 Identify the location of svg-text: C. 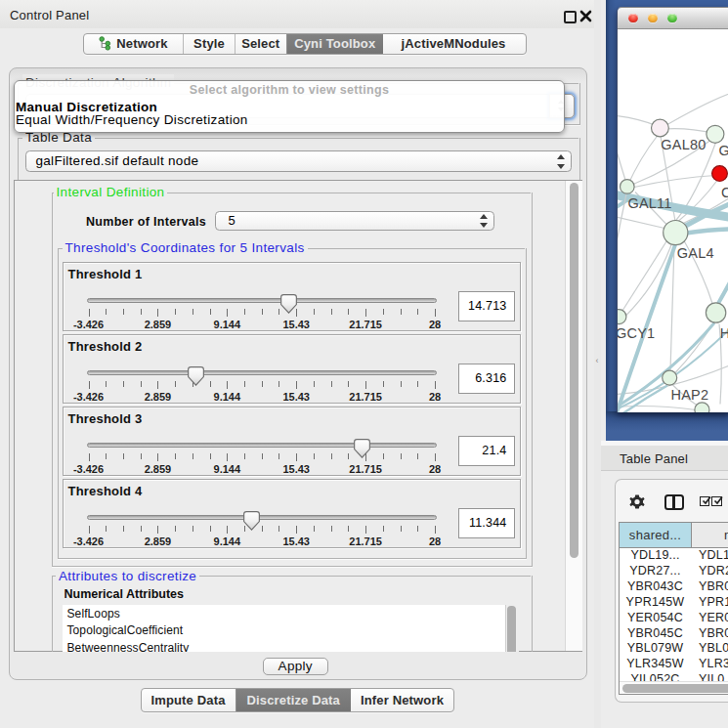
(725, 193).